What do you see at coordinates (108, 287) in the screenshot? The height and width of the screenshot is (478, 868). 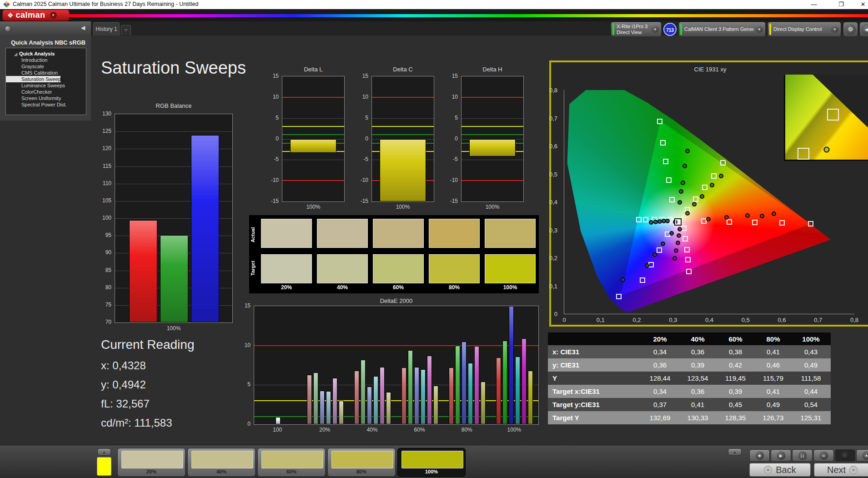 I see `y-tick-label: 80` at bounding box center [108, 287].